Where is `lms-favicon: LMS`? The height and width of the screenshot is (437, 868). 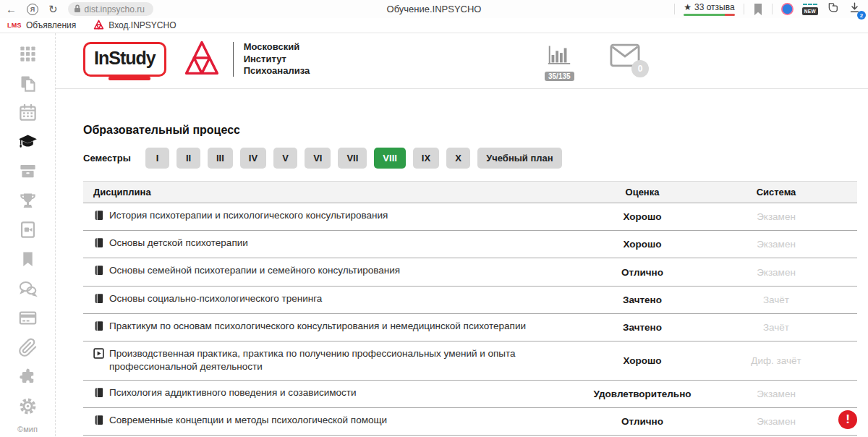 lms-favicon: LMS is located at coordinates (14, 25).